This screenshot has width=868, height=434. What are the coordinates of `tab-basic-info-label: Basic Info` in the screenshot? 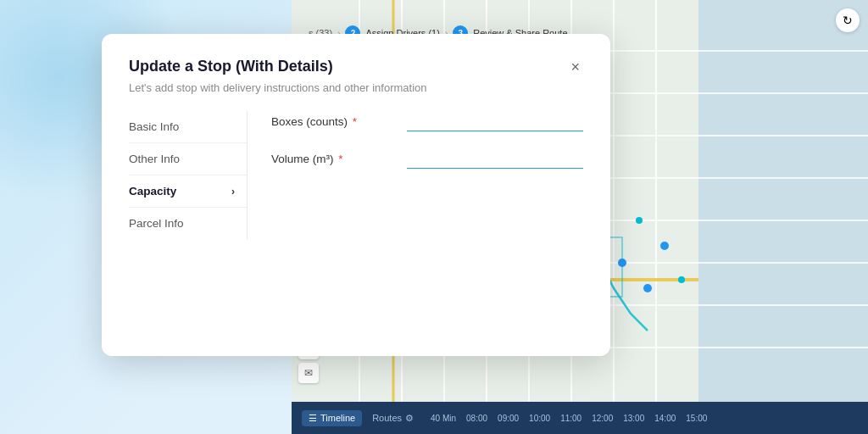 It's located at (154, 127).